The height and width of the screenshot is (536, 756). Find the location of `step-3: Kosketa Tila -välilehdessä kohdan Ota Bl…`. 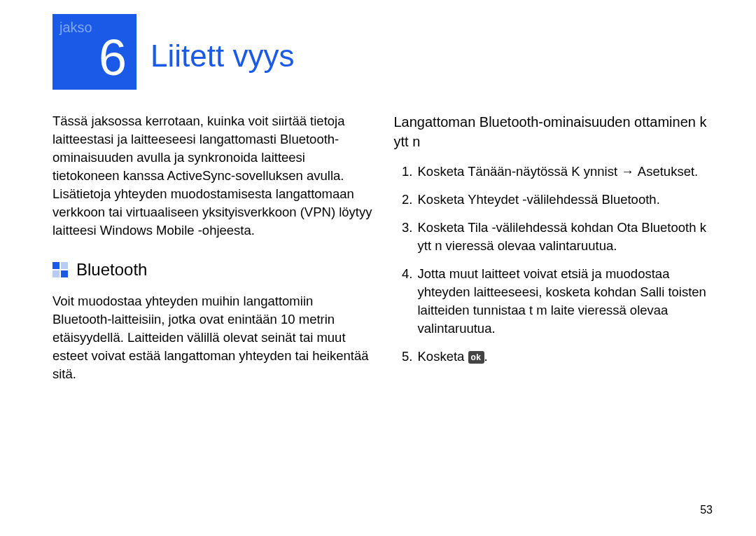

step-3: Kosketa Tila -välilehdessä kohdan Ota Bl… is located at coordinates (566, 237).